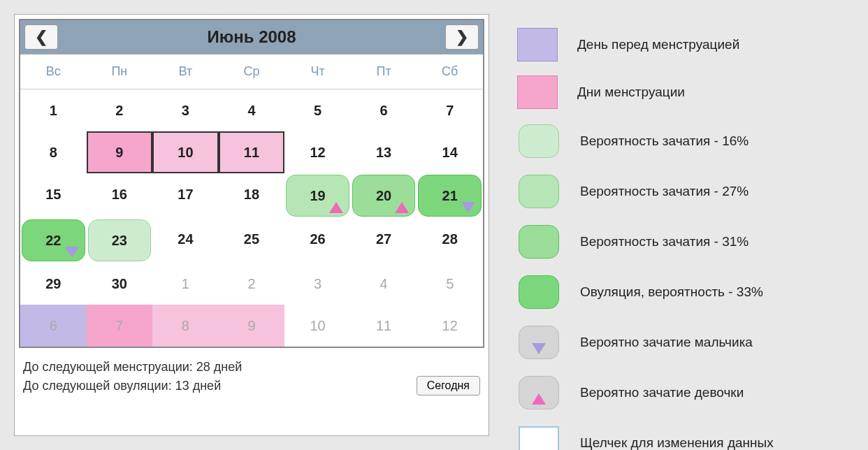 The height and width of the screenshot is (450, 868). What do you see at coordinates (252, 37) in the screenshot?
I see `month-title: Июнь 2008` at bounding box center [252, 37].